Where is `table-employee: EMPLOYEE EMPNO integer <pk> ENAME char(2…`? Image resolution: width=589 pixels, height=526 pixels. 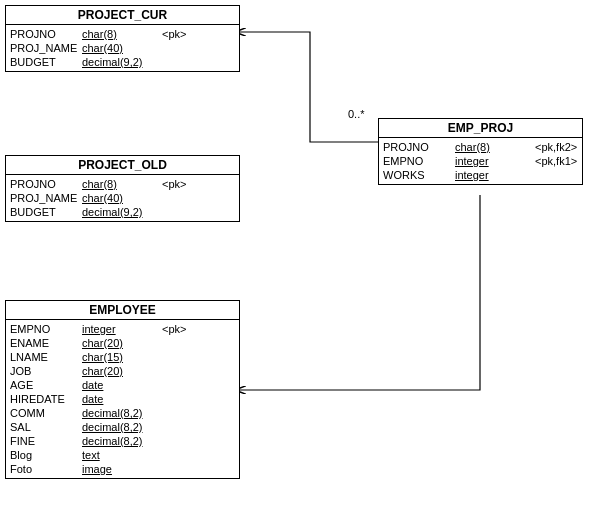
table-employee: EMPLOYEE EMPNO integer <pk> ENAME char(2… is located at coordinates (122, 390).